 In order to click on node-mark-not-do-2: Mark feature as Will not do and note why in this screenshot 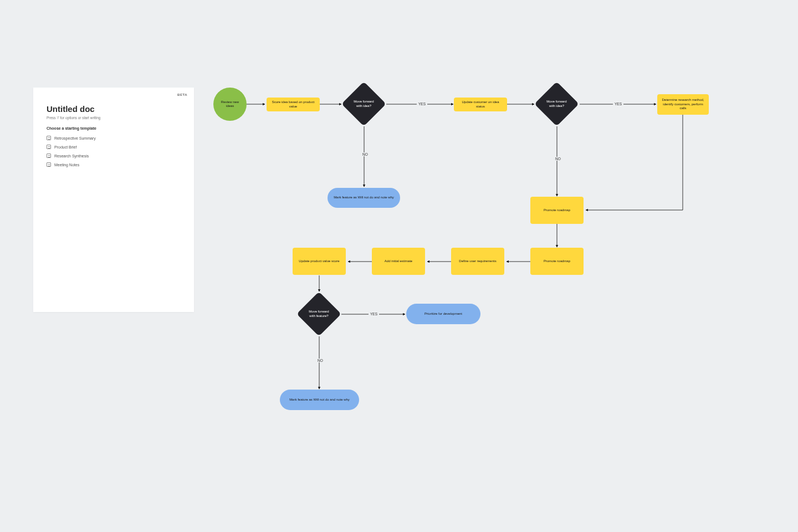, I will do `click(319, 400)`.